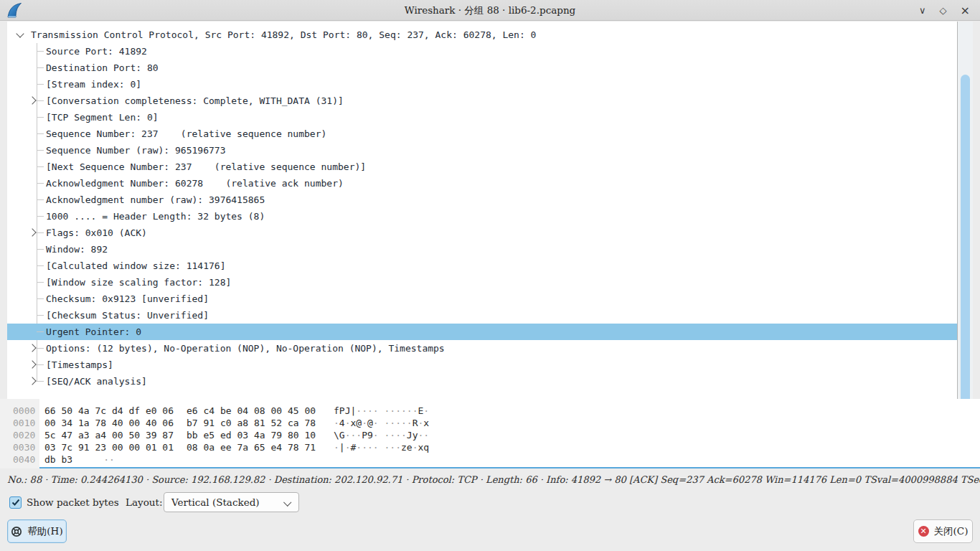 Image resolution: width=980 pixels, height=551 pixels. I want to click on tree-row: [Conversation completeness: Complete, WI…, so click(482, 100).